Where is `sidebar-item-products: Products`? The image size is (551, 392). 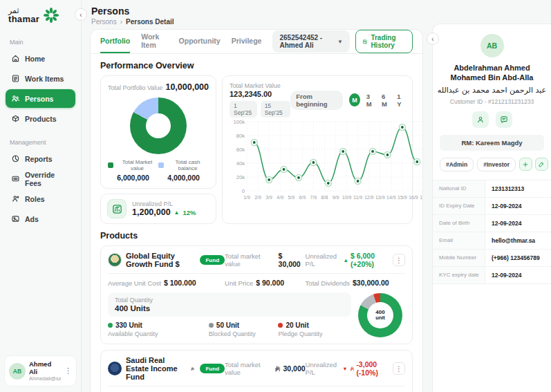 sidebar-item-products: Products is located at coordinates (40, 119).